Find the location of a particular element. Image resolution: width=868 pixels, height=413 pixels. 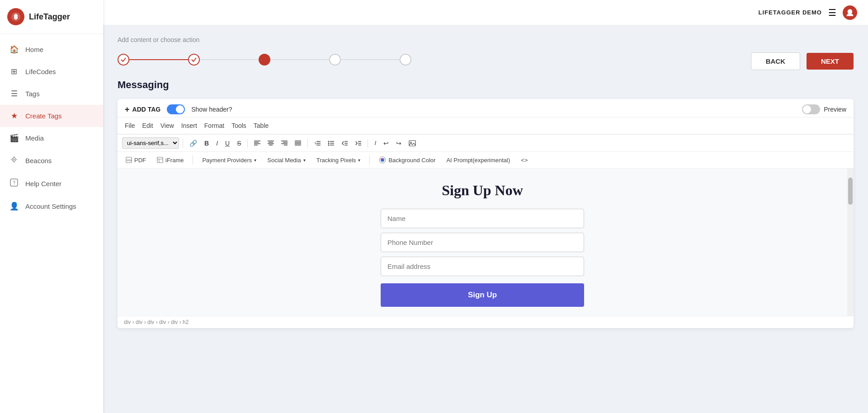

menu-table: Table is located at coordinates (261, 126).